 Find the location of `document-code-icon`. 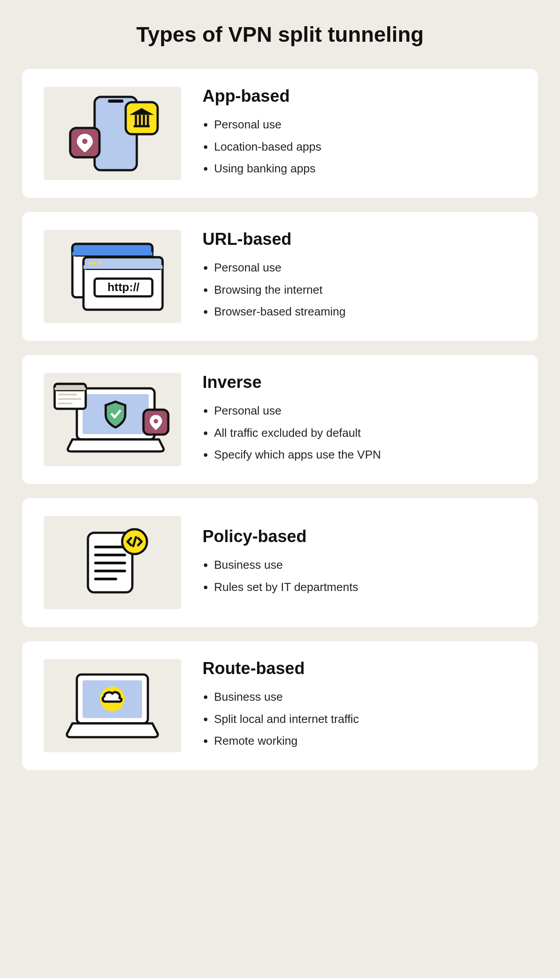

document-code-icon is located at coordinates (112, 563).